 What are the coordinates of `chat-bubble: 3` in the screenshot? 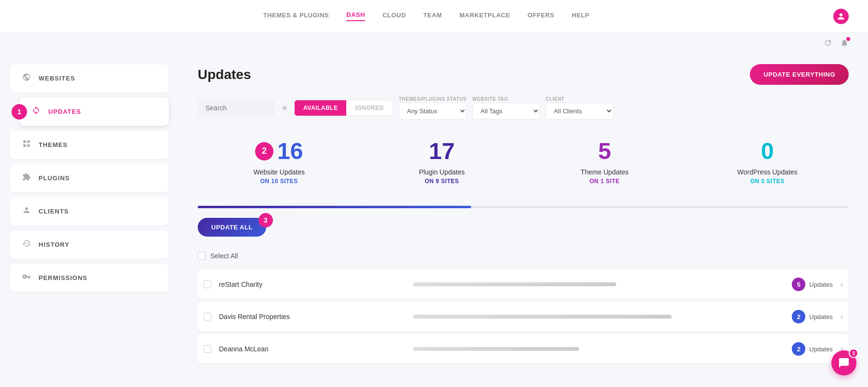 It's located at (844, 363).